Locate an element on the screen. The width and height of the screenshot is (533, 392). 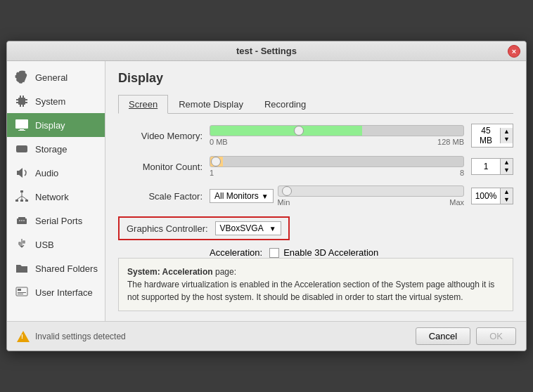
scale-value: 100% is located at coordinates (486, 196).